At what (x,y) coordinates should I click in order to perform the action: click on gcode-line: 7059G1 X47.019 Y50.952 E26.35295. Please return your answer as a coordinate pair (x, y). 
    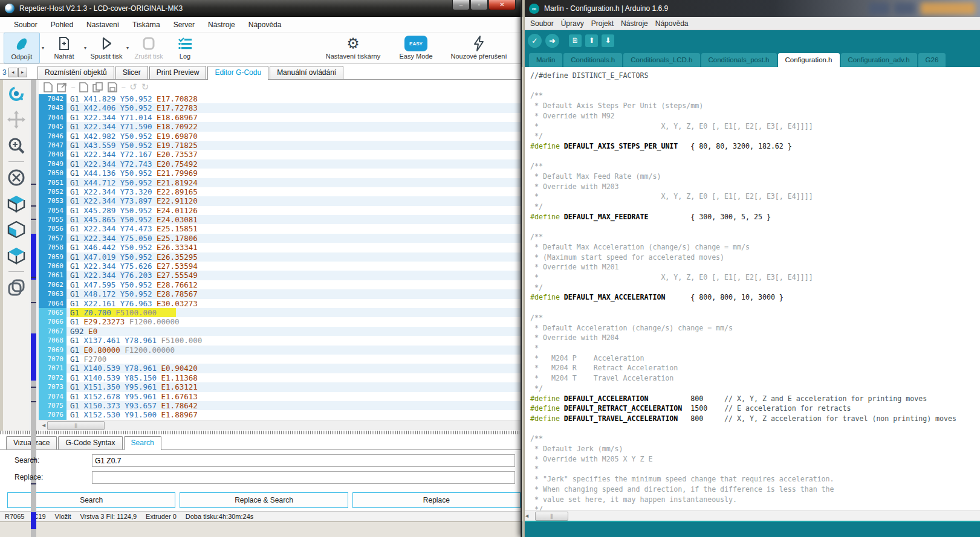
    Looking at the image, I should click on (279, 257).